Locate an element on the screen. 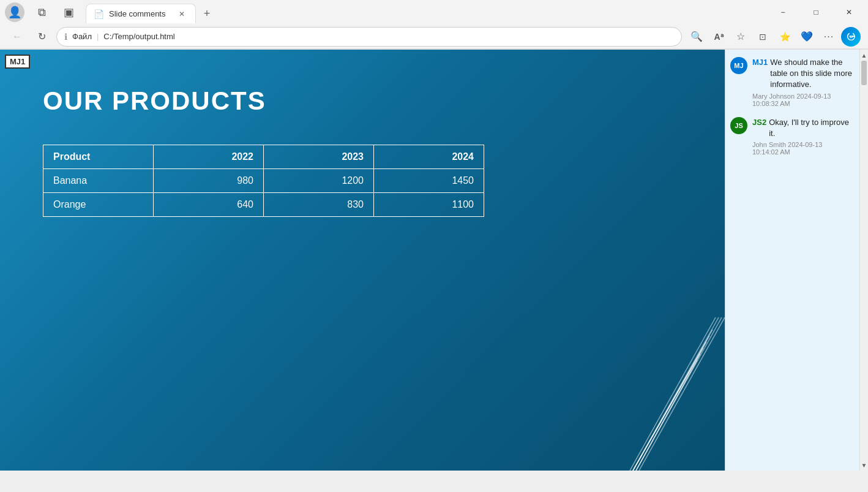  table-header-2023: 2023 is located at coordinates (319, 157).